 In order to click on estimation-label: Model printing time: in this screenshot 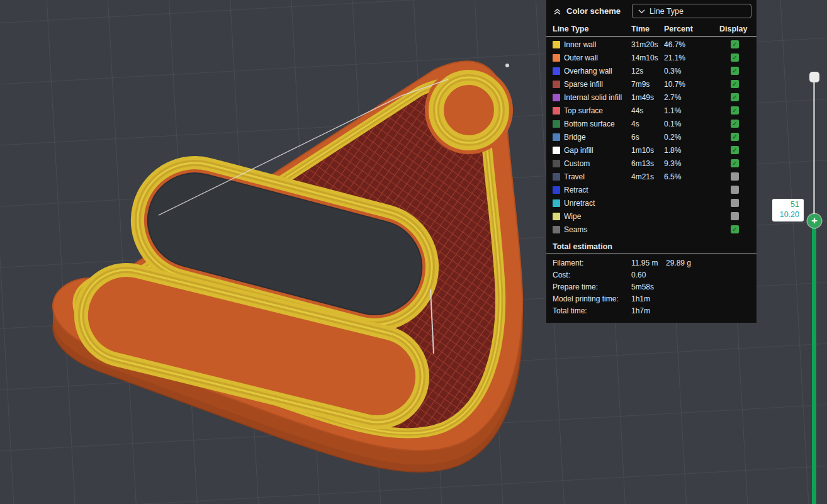, I will do `click(592, 299)`.